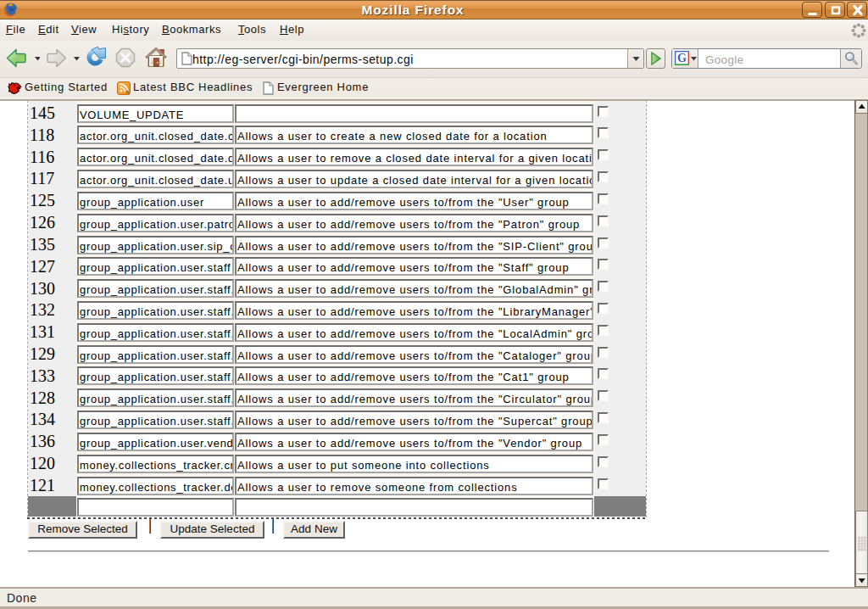  I want to click on svg-text: G, so click(682, 58).